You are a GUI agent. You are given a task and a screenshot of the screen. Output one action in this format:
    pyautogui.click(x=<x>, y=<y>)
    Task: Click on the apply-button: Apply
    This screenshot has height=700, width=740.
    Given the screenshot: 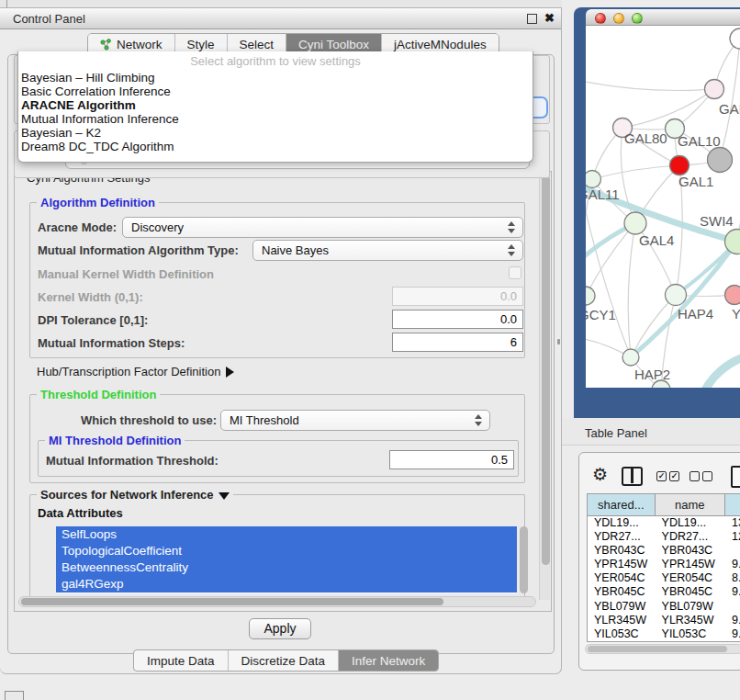 What is the action you would take?
    pyautogui.click(x=280, y=628)
    